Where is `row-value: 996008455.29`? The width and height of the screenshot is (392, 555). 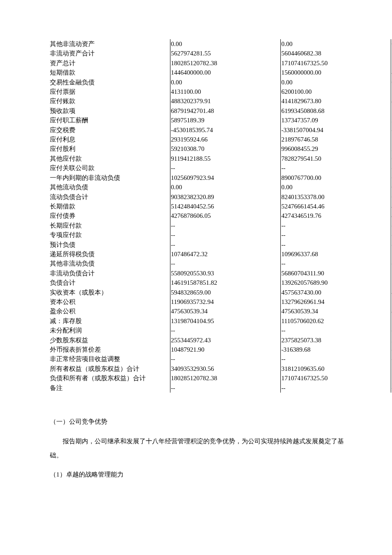 row-value: 996008455.29 is located at coordinates (336, 149).